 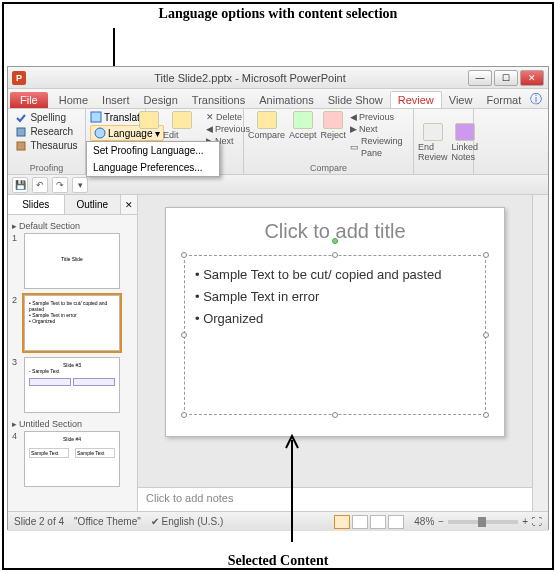 What do you see at coordinates (278, 14) in the screenshot?
I see `annotation-top-label: Language options with content selection` at bounding box center [278, 14].